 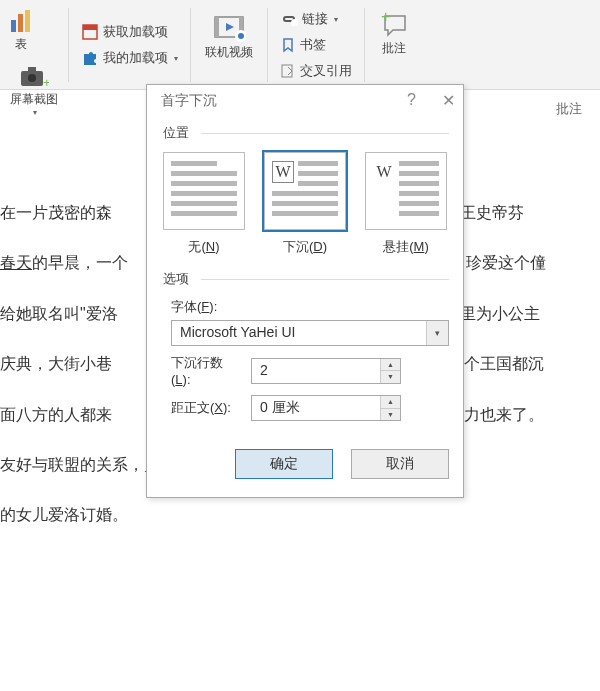 What do you see at coordinates (130, 32) in the screenshot?
I see `get-addins-button: 获取加载项` at bounding box center [130, 32].